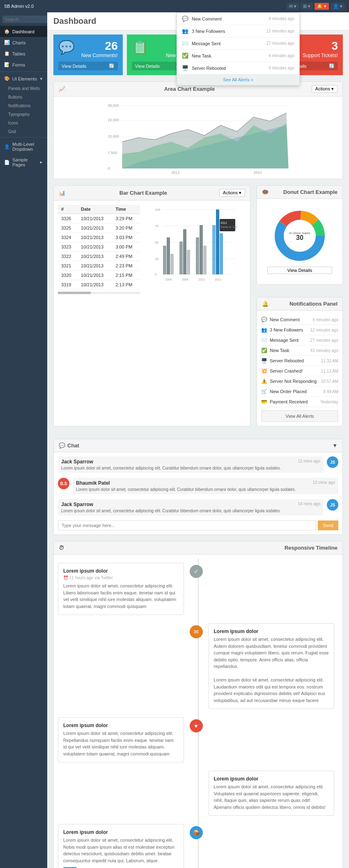  Describe the element at coordinates (198, 493) in the screenshot. I see `chat-body: JS 12 mins ago Jack Sparrow Lorem ipsum …` at that location.